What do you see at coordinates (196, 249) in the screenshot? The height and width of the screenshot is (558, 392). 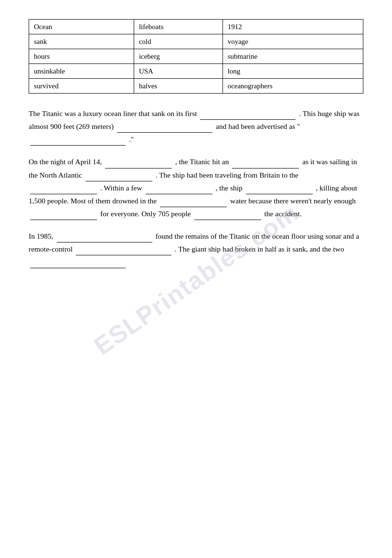 I see `paragraph-3: In 1985, found the remains of the Titani…` at bounding box center [196, 249].